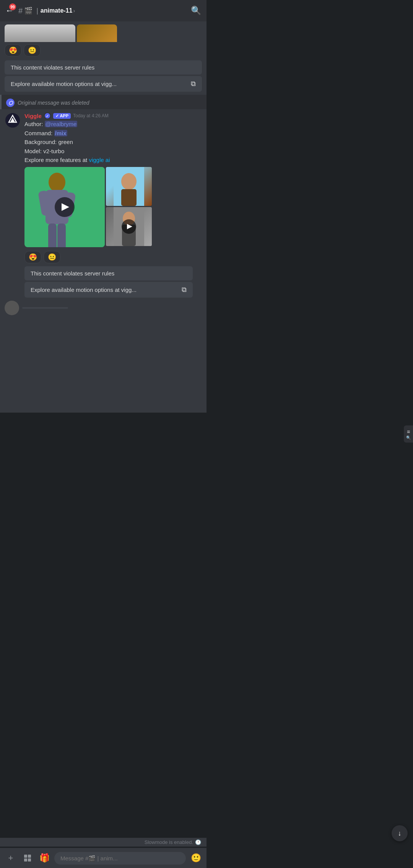  I want to click on background-value: green, so click(65, 142).